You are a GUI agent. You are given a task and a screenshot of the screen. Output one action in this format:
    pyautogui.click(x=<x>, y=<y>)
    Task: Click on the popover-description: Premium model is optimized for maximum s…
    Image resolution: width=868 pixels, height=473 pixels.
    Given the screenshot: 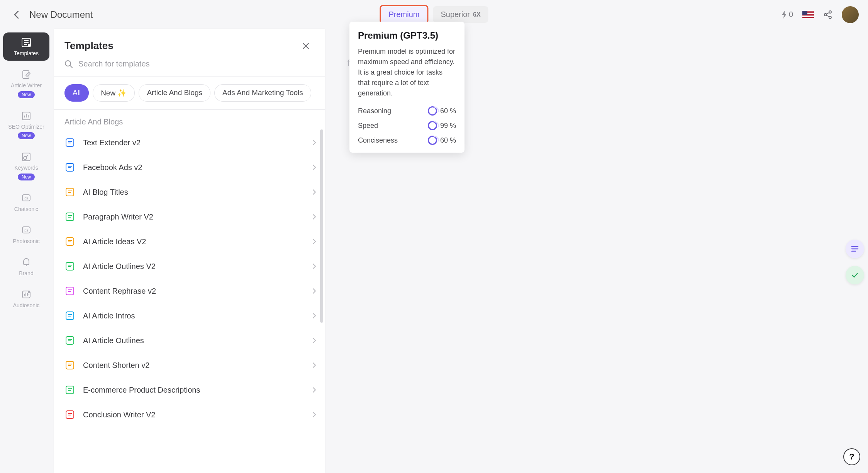 What is the action you would take?
    pyautogui.click(x=407, y=73)
    